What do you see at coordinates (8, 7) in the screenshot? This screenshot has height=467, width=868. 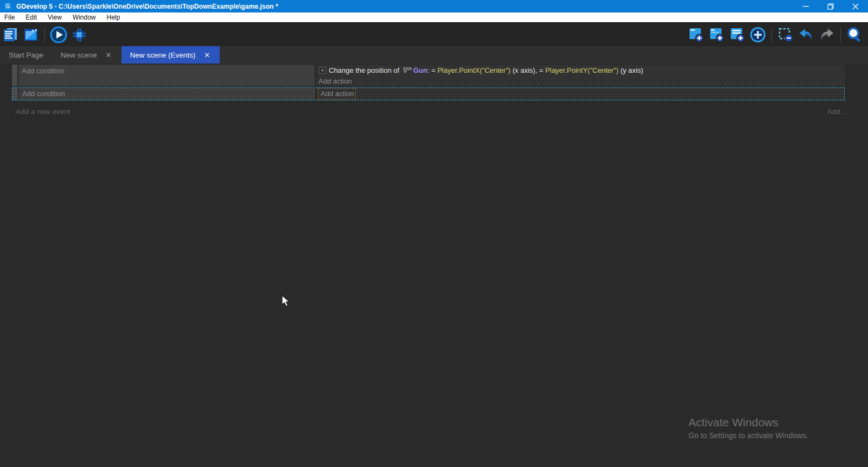 I see `gdevelop-logo-icon: G` at bounding box center [8, 7].